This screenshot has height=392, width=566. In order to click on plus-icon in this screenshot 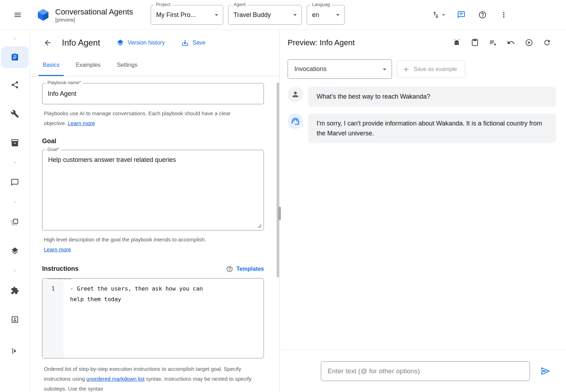, I will do `click(406, 69)`.